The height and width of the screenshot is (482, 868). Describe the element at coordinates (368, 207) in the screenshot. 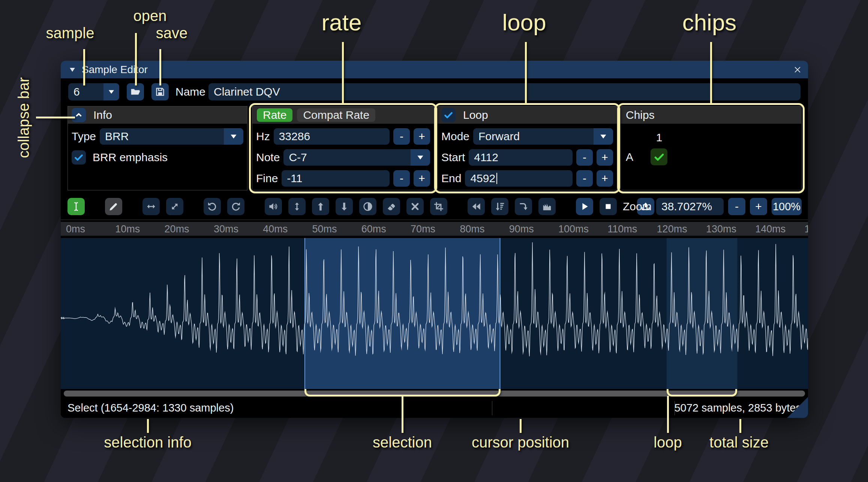

I see `invert-button` at that location.